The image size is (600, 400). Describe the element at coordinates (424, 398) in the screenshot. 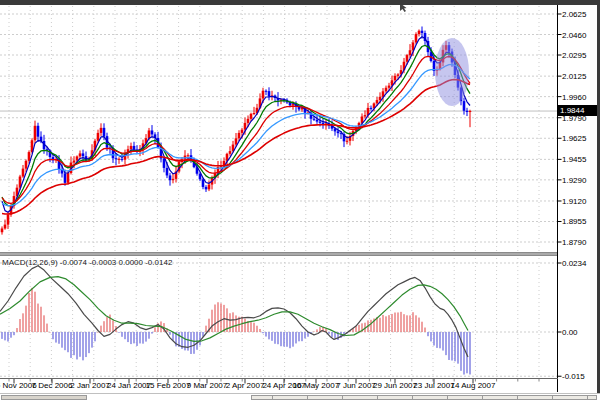

I see `bottom-bar-scrollbar` at that location.